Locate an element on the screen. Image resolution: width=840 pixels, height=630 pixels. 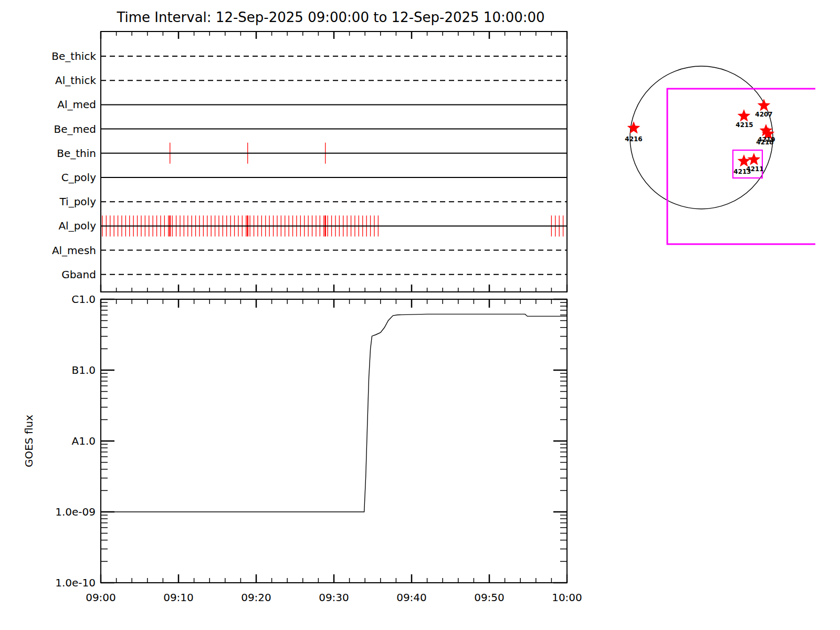
solar-disk-map: 4216421542074219421842134211 is located at coordinates (720, 155).